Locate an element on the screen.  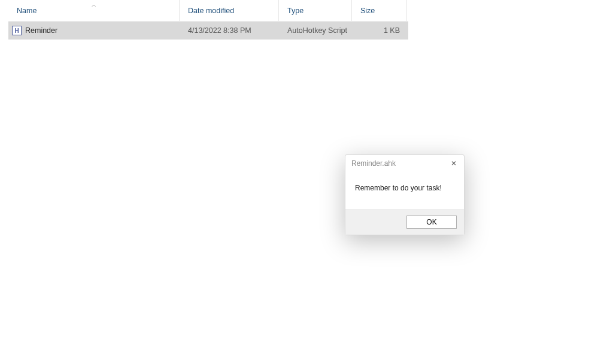
file-name-text: Reminder is located at coordinates (41, 31).